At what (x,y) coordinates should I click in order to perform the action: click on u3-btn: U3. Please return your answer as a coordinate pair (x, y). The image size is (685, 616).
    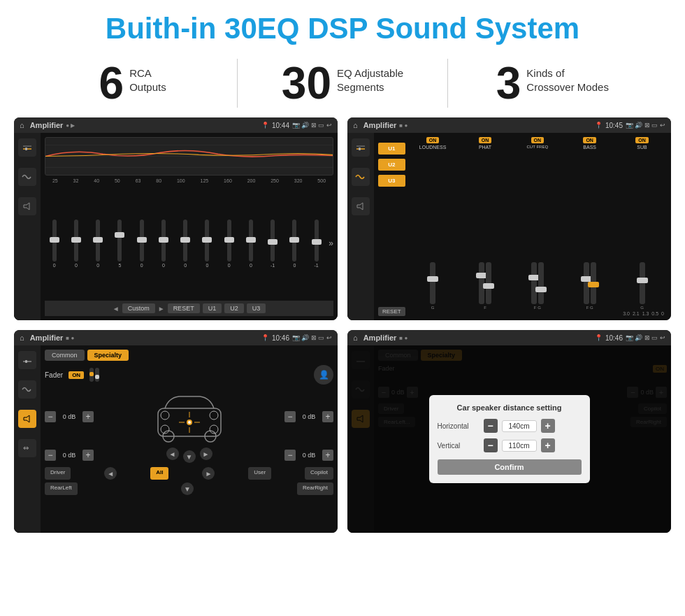
    Looking at the image, I should click on (257, 308).